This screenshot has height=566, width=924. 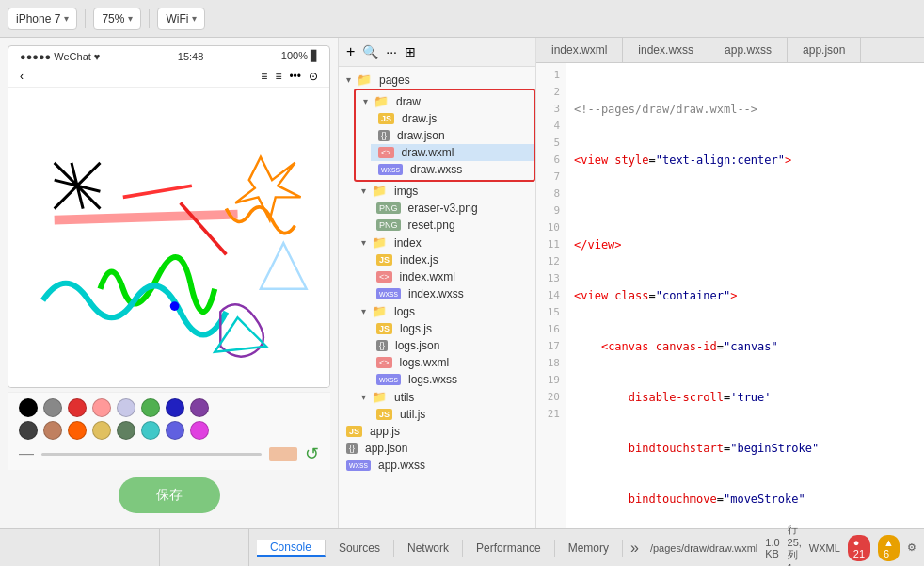 I want to click on add-file-icon: +, so click(x=350, y=52).